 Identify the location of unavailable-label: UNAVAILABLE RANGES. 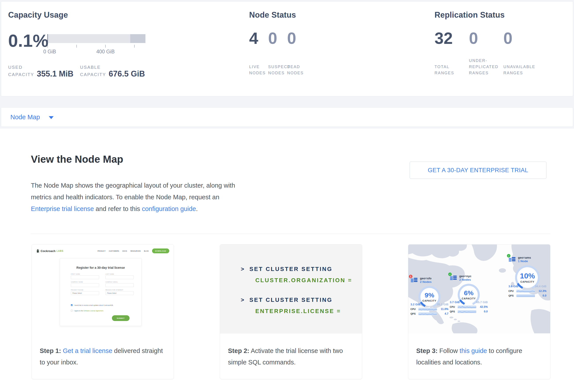
(519, 70).